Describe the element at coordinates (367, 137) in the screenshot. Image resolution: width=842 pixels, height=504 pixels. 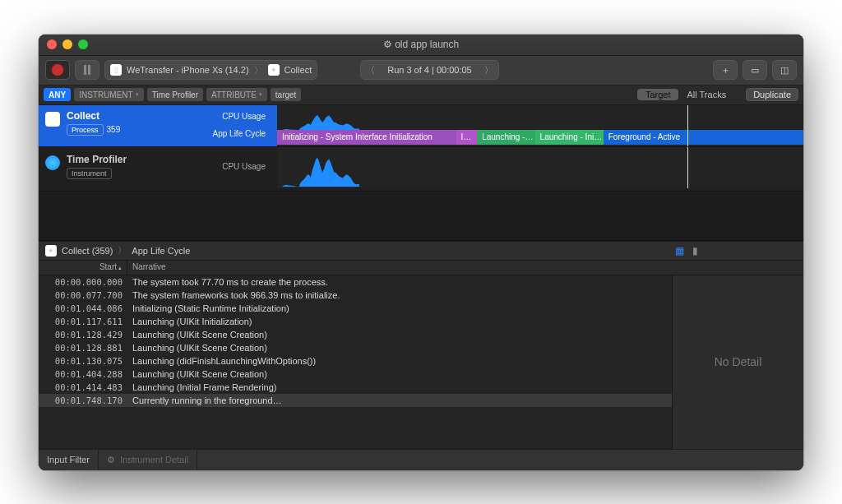
I see `lifecycle-segment: Initializing - System Interface Initiali…` at that location.